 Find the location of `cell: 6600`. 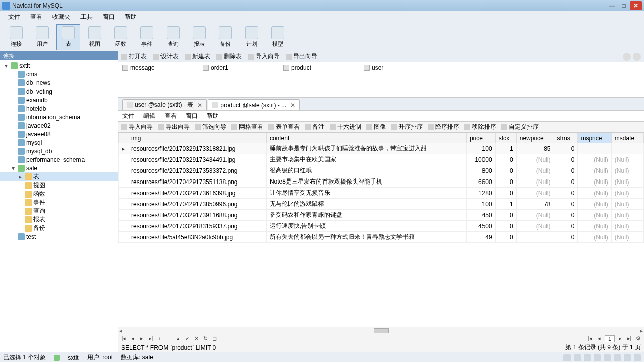

cell: 6600 is located at coordinates (481, 182).